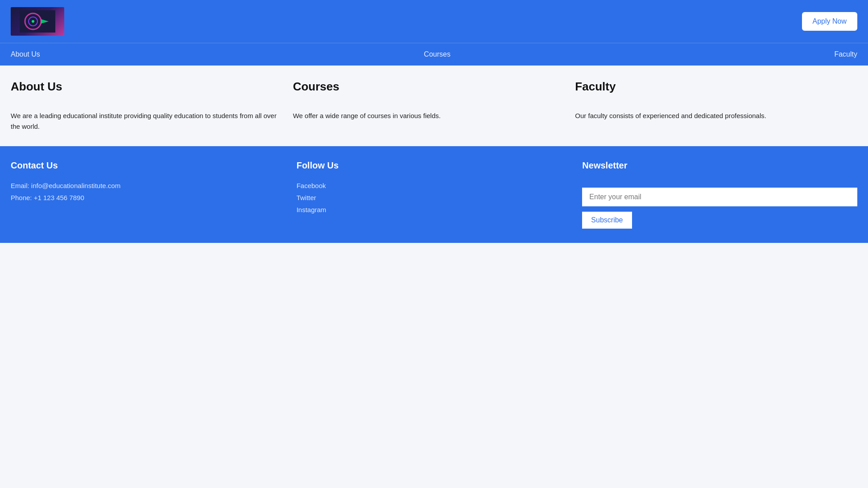 The width and height of the screenshot is (868, 488). What do you see at coordinates (846, 54) in the screenshot?
I see `nav-item-faculty: Faculty` at bounding box center [846, 54].